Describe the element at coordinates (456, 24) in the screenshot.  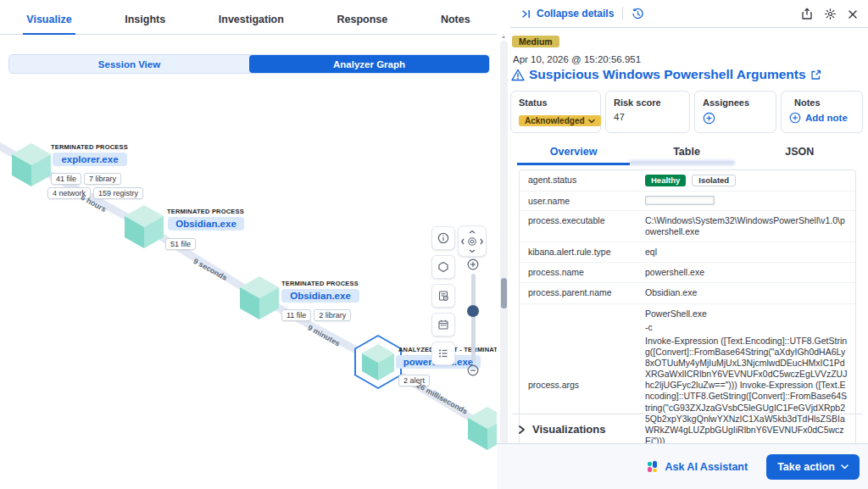
I see `tab-notes: Notes` at that location.